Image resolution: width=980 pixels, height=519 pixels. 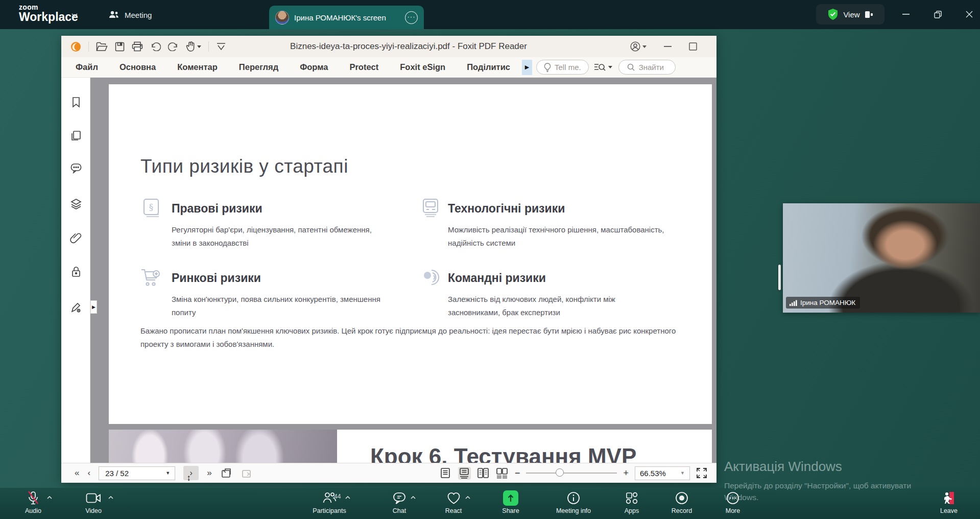 I want to click on previous-view-button, so click(x=226, y=473).